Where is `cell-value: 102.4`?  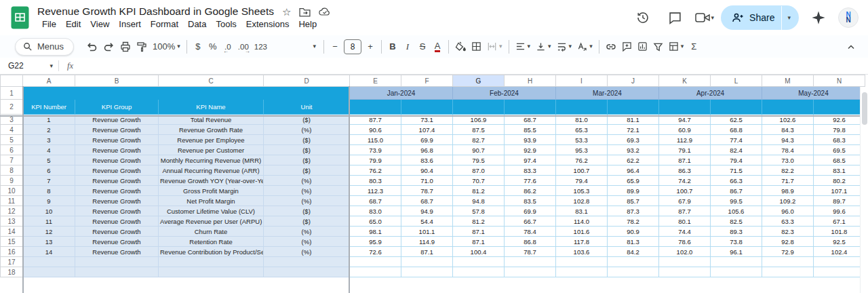
cell-value: 102.4 is located at coordinates (840, 252).